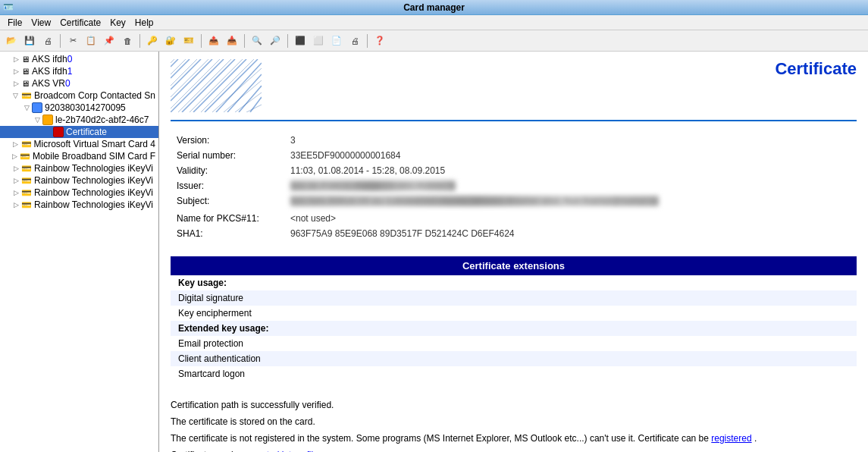 Image resolution: width=868 pixels, height=452 pixels. What do you see at coordinates (26, 59) in the screenshot?
I see `smartcard-icon: 🖥` at bounding box center [26, 59].